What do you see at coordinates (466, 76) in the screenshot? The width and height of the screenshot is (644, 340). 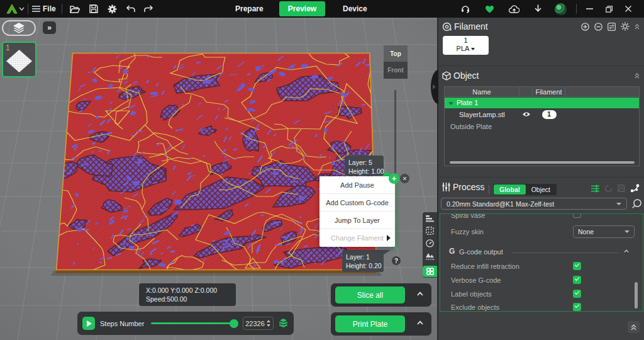 I see `object-title: Object` at bounding box center [466, 76].